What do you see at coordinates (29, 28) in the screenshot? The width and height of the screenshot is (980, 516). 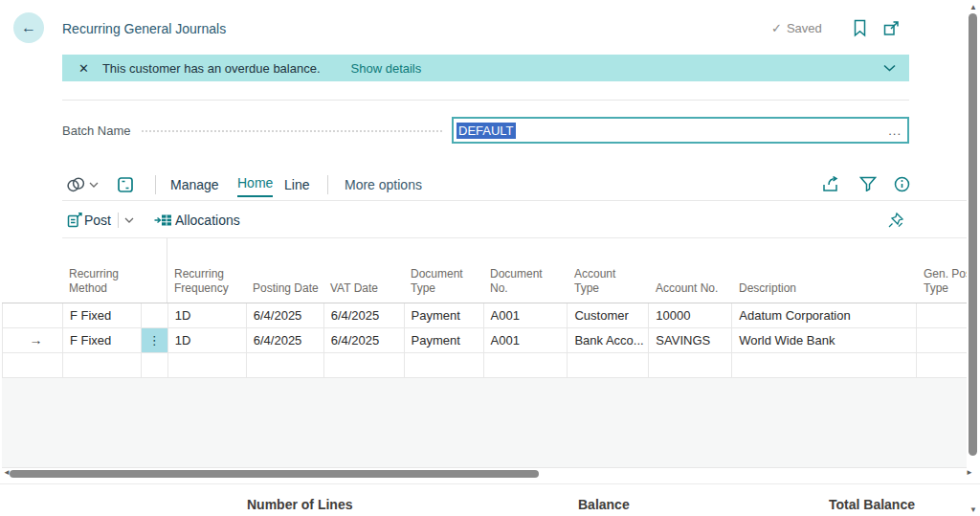 I see `back-arrow-icon: ←` at bounding box center [29, 28].